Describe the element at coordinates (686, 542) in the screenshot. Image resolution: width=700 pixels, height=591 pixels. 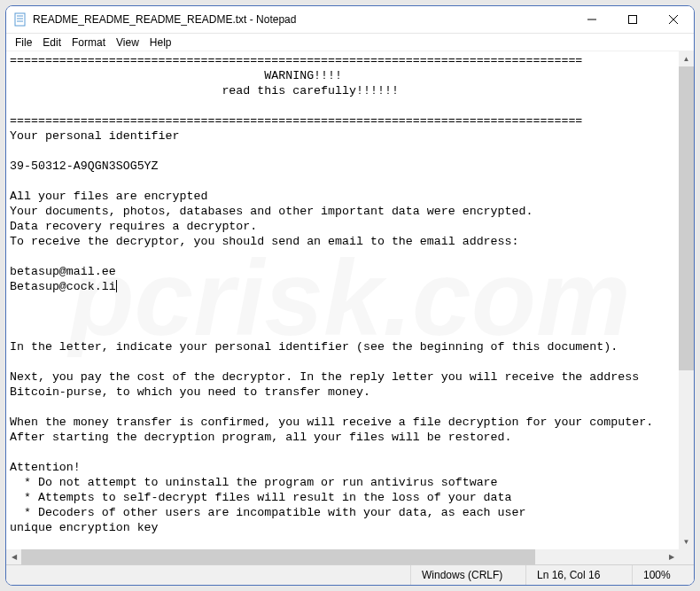
I see `scroll-down-button: ▼` at that location.